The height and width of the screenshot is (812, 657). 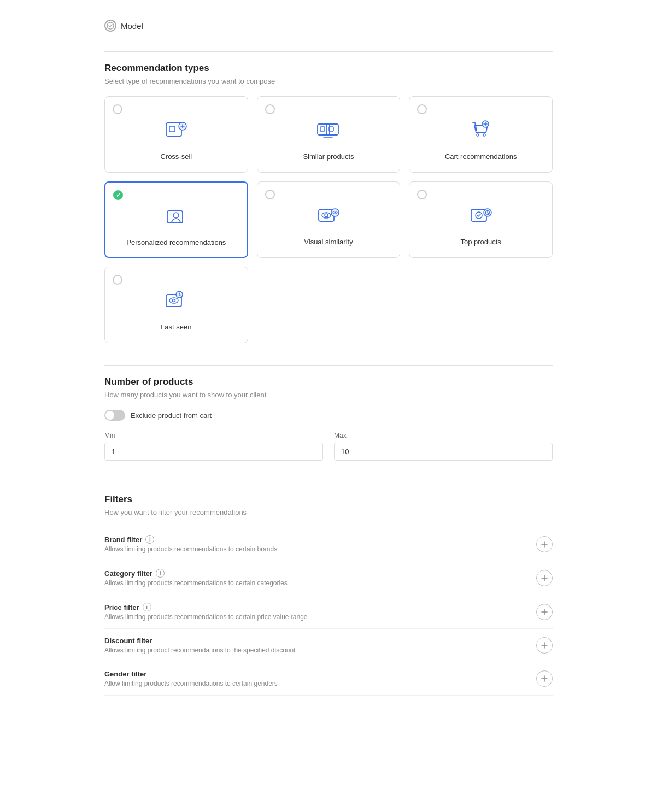 What do you see at coordinates (481, 131) in the screenshot?
I see `cart-icon` at bounding box center [481, 131].